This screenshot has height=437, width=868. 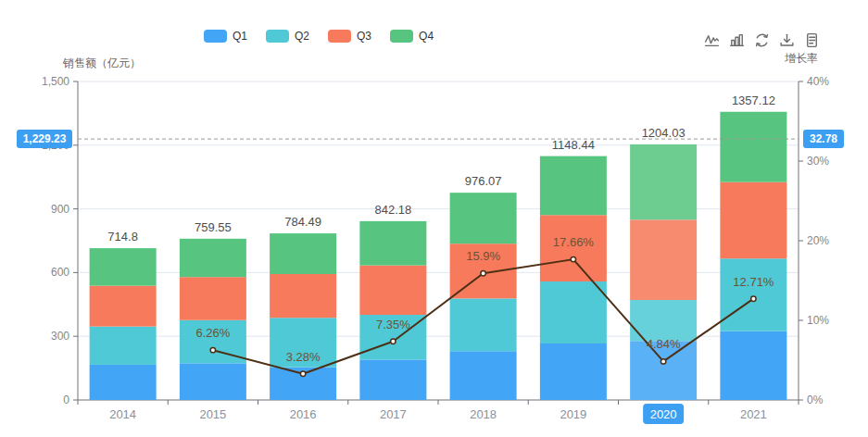 I want to click on bar-2018, so click(x=484, y=296).